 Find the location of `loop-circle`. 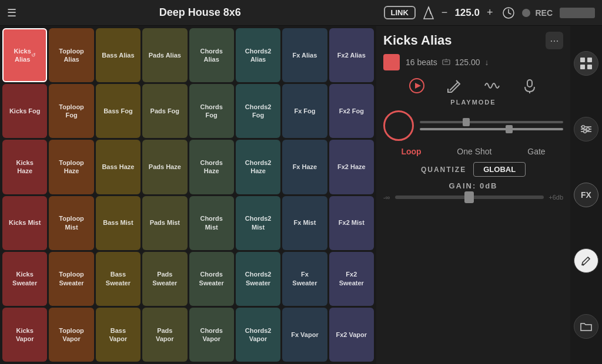

loop-circle is located at coordinates (399, 126).